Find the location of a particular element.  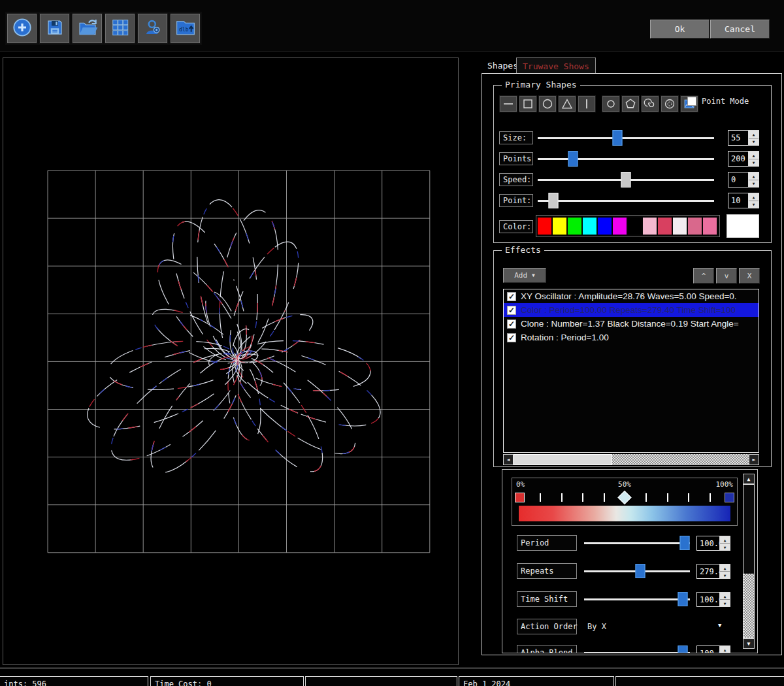

gradient-bar is located at coordinates (625, 514).